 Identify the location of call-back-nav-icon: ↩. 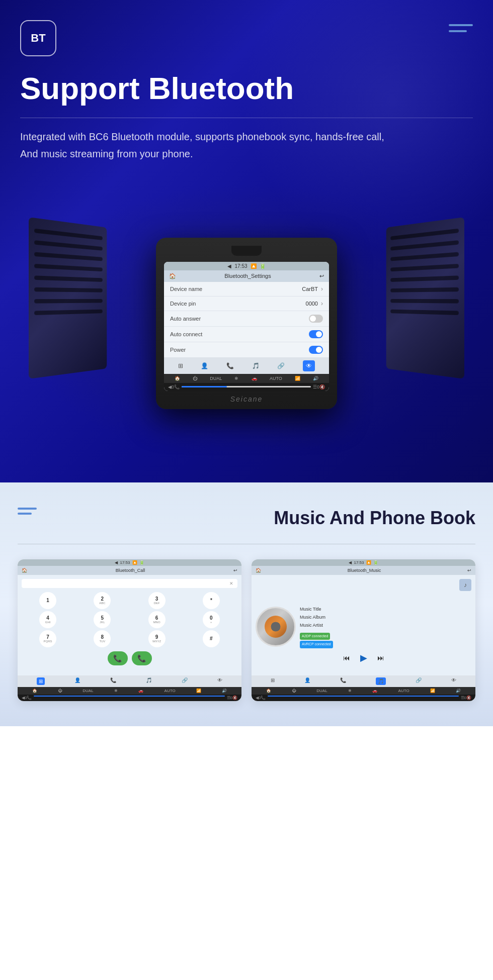
(235, 570).